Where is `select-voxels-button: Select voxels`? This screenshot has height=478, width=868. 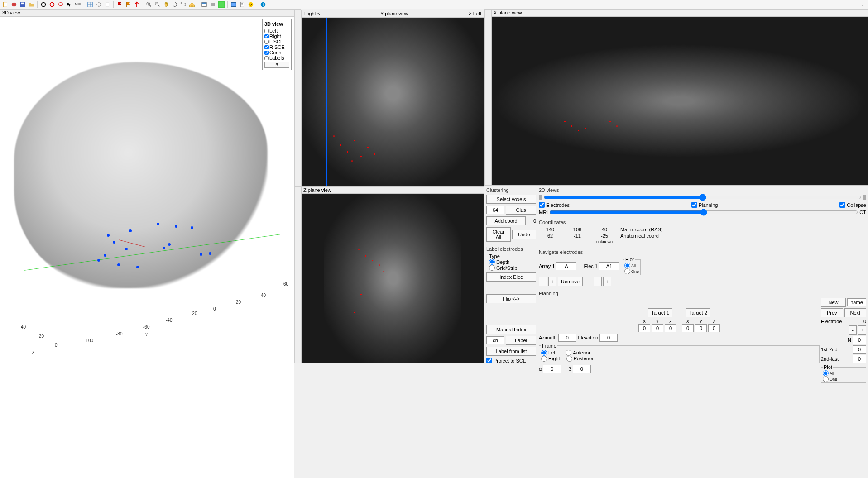
select-voxels-button: Select voxels is located at coordinates (511, 199).